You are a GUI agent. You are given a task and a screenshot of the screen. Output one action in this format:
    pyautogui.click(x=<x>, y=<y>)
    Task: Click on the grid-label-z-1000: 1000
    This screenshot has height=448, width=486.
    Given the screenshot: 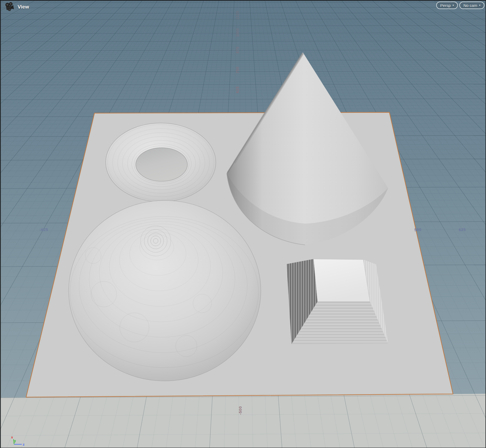 What is the action you would take?
    pyautogui.click(x=237, y=32)
    